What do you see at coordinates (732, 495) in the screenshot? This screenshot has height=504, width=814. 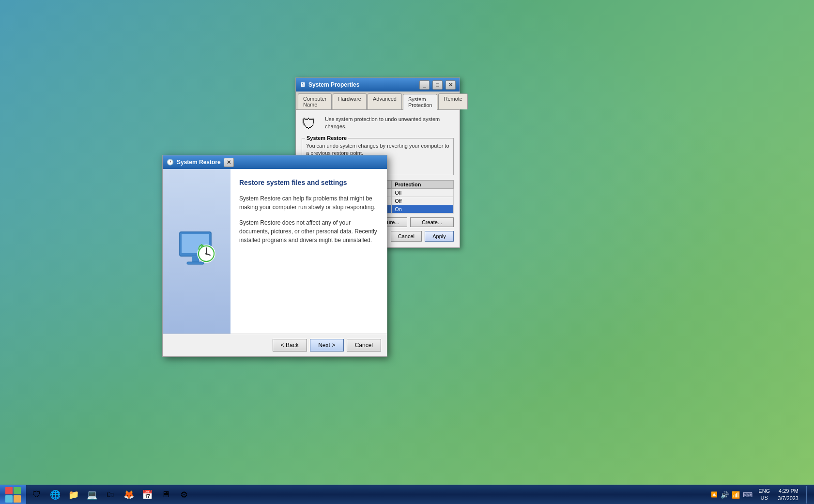 I see `notification-area: 🔼 🔊 📶 ⌨` at bounding box center [732, 495].